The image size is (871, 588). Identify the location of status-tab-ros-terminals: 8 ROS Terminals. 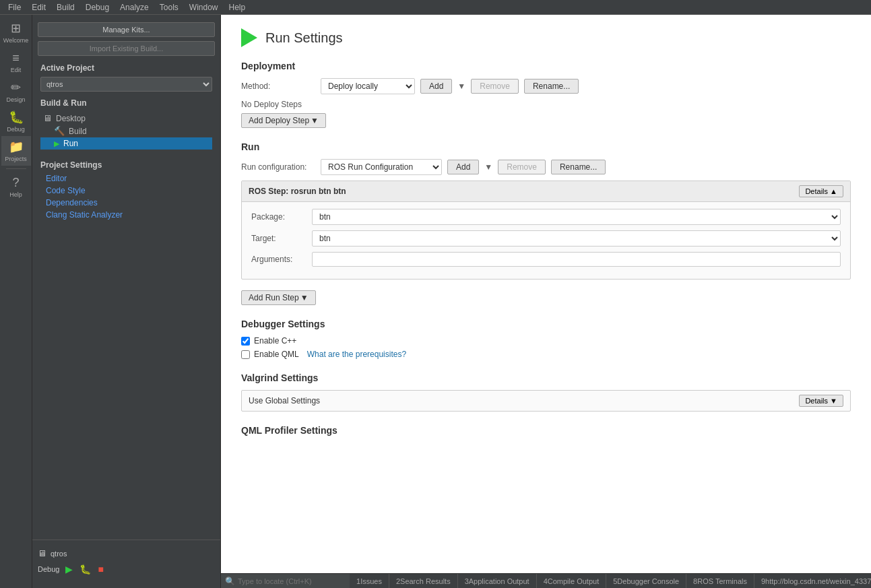
(721, 581).